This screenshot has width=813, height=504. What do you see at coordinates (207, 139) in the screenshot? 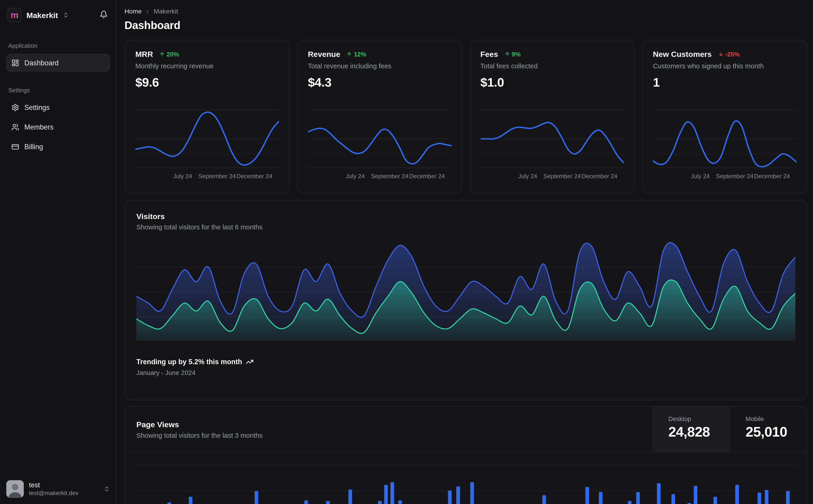
I see `mrr-sparkline` at bounding box center [207, 139].